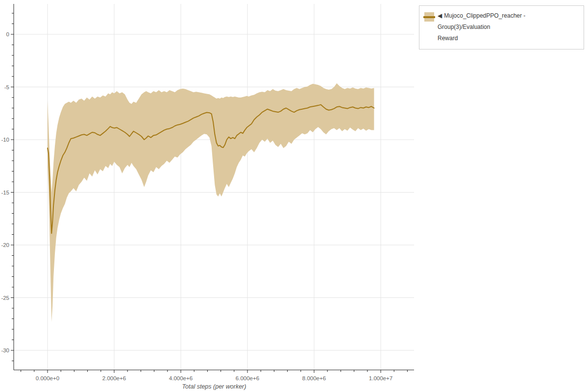 The height and width of the screenshot is (392, 588). What do you see at coordinates (429, 17) in the screenshot?
I see `line-swatch` at bounding box center [429, 17].